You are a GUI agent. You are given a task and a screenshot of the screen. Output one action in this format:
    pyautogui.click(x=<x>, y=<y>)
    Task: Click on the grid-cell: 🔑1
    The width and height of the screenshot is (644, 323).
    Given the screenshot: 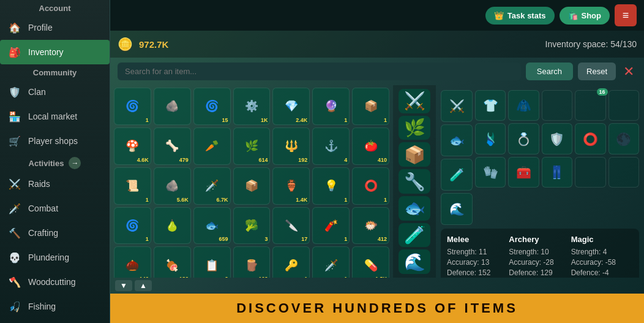 What is the action you would take?
    pyautogui.click(x=291, y=262)
    